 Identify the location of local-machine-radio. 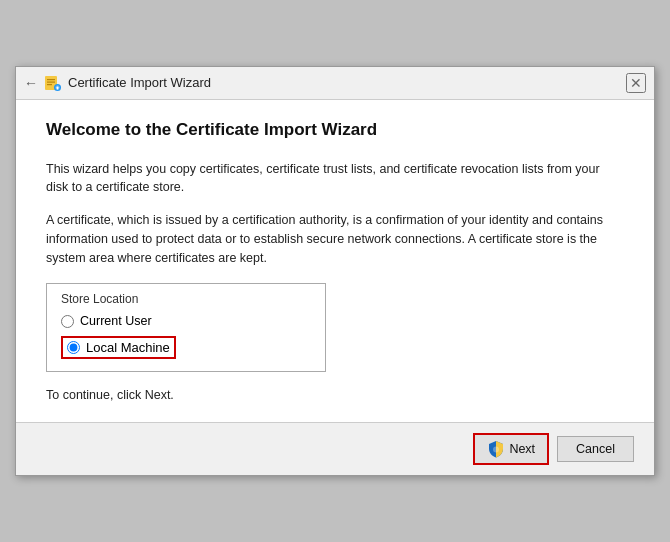
(74, 348).